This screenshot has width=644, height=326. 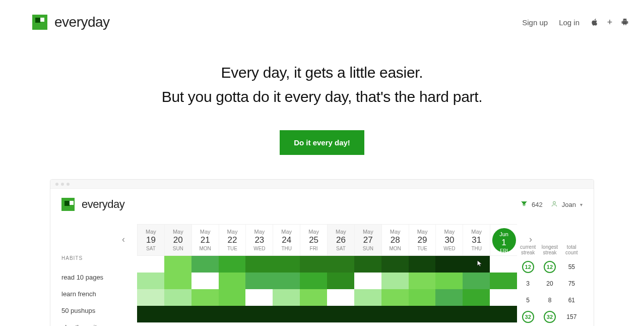 What do you see at coordinates (551, 205) in the screenshot?
I see `user-area: 642 Joan ▾` at bounding box center [551, 205].